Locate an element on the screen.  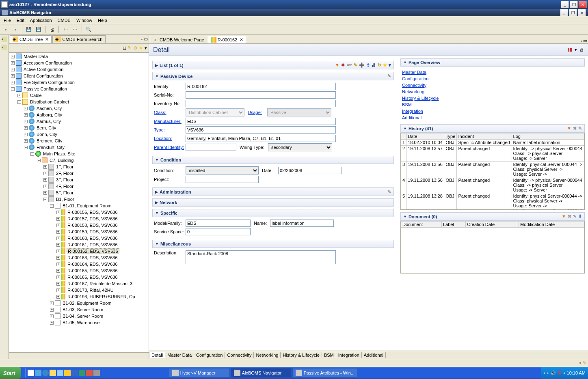
menu-file: File is located at coordinates (7, 20).